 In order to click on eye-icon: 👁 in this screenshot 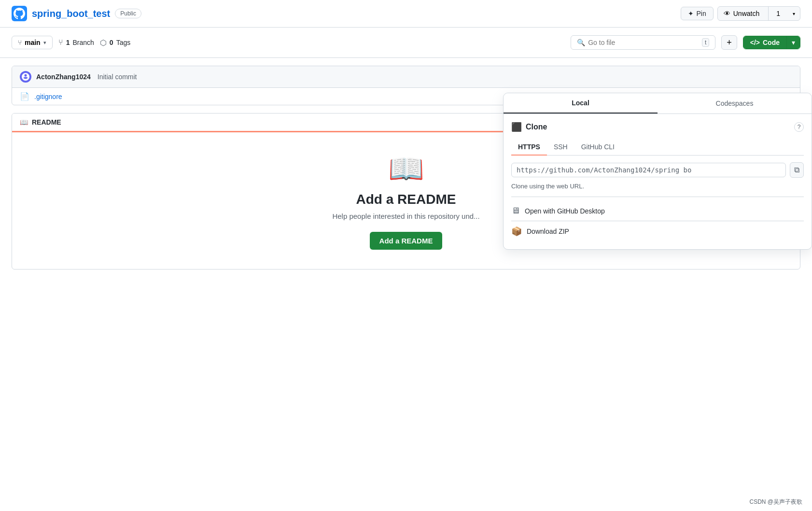, I will do `click(727, 14)`.